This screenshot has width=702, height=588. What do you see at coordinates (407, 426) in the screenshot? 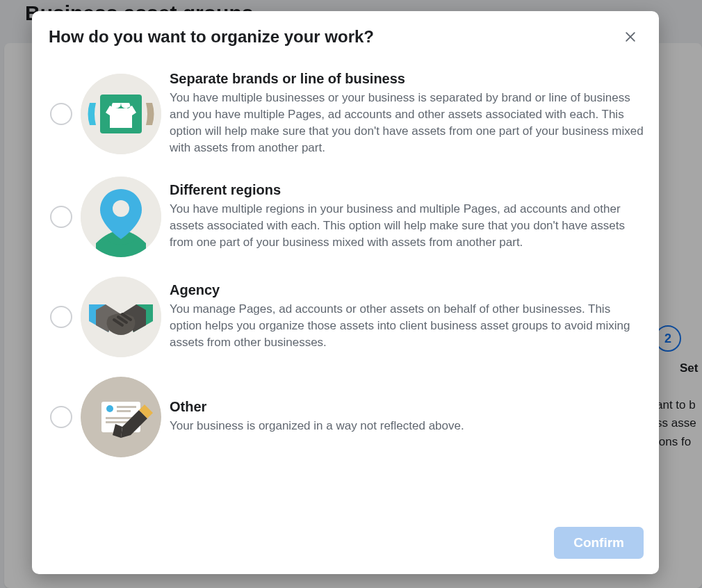
I see `option-description: Your business is organized in a way not …` at bounding box center [407, 426].